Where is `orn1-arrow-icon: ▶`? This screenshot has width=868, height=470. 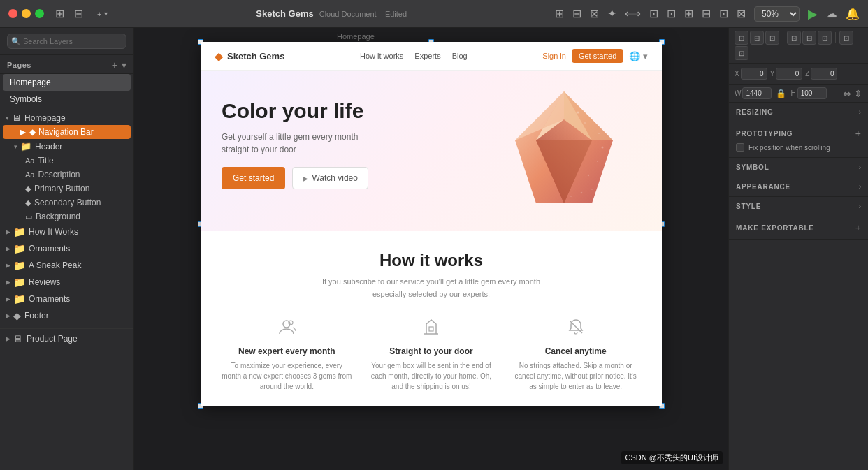
orn1-arrow-icon: ▶ is located at coordinates (8, 249).